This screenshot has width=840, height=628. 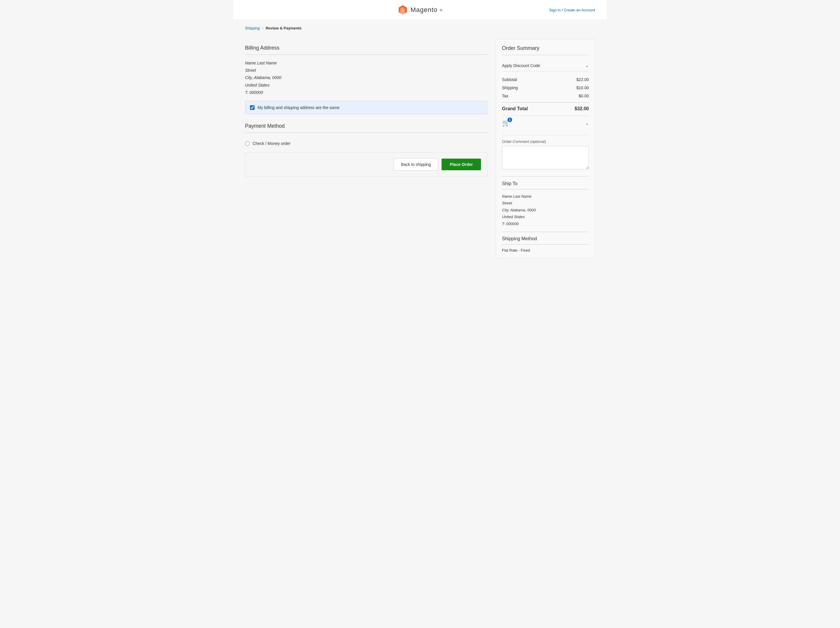 I want to click on tax-row: Tax $0.00, so click(x=545, y=96).